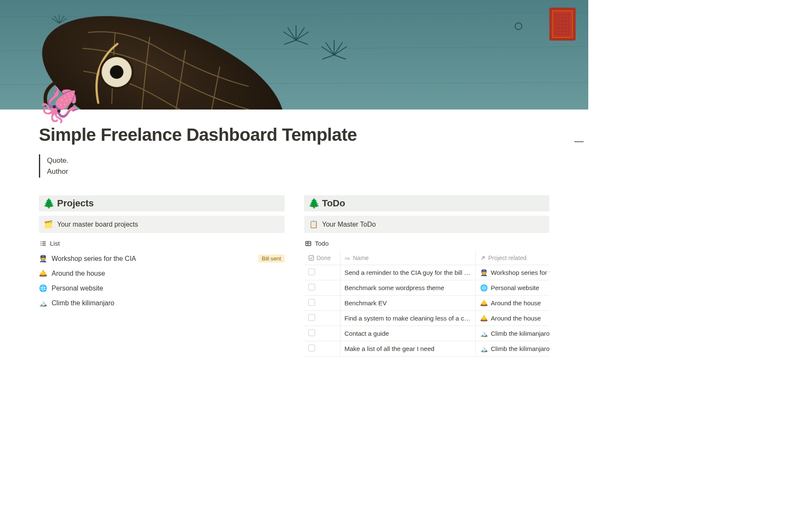 Image resolution: width=812 pixels, height=507 pixels. Describe the element at coordinates (408, 318) in the screenshot. I see `todo-name-cell: Find a system to make cleaning less of a…` at that location.